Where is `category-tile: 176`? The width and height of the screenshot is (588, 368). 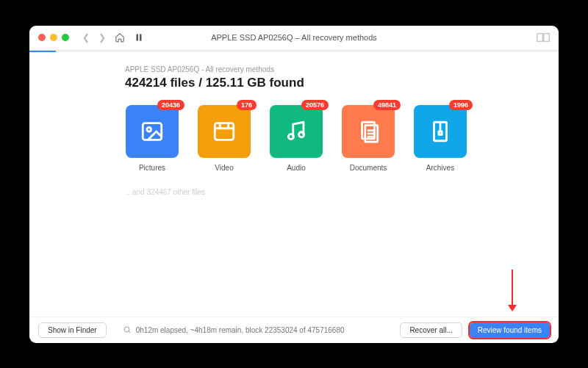
category-tile: 176 is located at coordinates (224, 131).